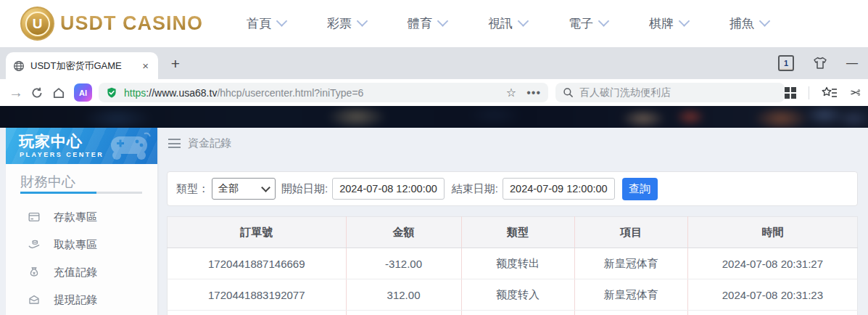  I want to click on security-shield-icon, so click(112, 93).